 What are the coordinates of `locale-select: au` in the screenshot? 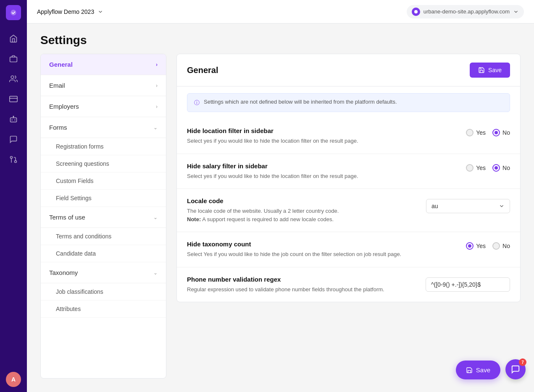 It's located at (468, 206).